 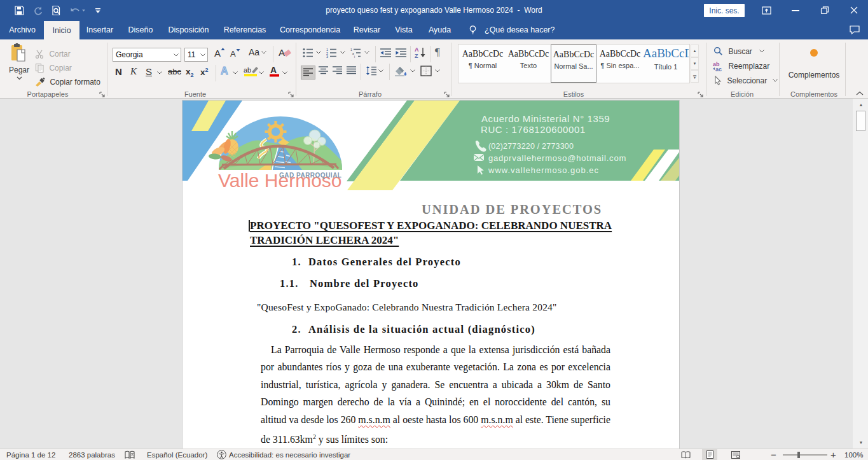 I want to click on borders-arrow, so click(x=437, y=71).